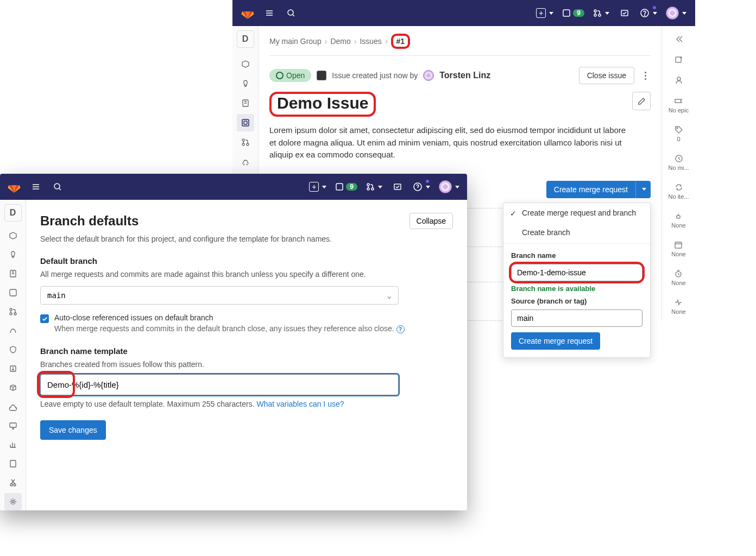  Describe the element at coordinates (13, 445) in the screenshot. I see `analytics-icon` at that location.